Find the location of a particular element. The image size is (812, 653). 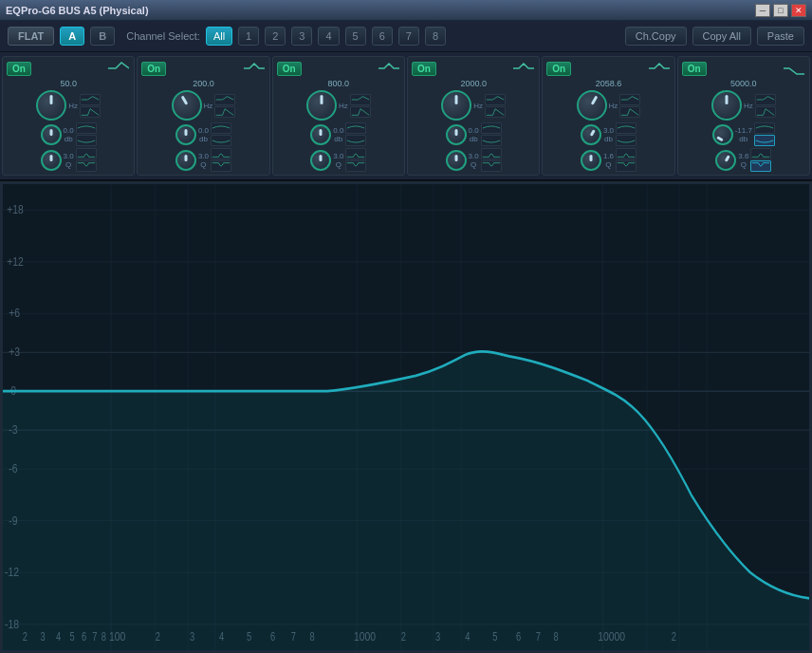

band-1-db-knob is located at coordinates (51, 135).